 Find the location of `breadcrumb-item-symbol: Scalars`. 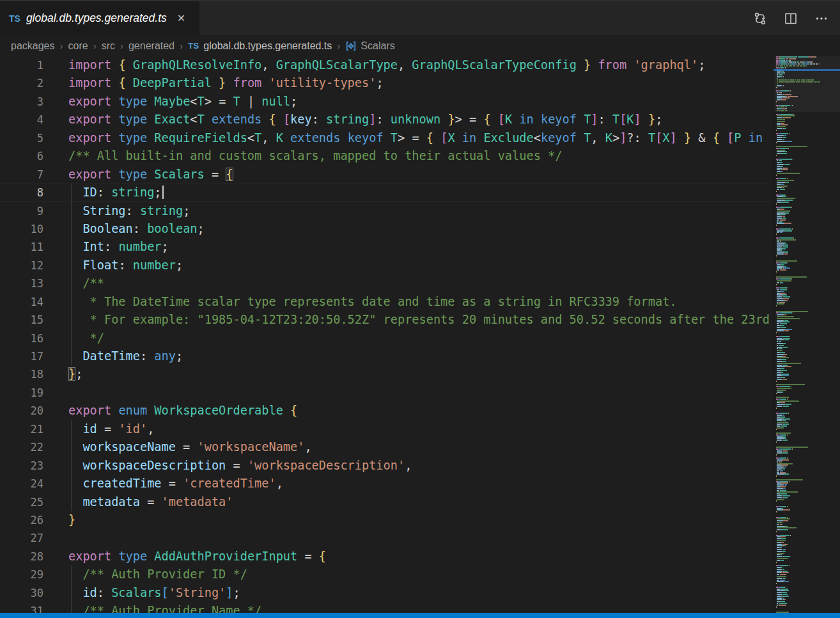

breadcrumb-item-symbol: Scalars is located at coordinates (369, 46).